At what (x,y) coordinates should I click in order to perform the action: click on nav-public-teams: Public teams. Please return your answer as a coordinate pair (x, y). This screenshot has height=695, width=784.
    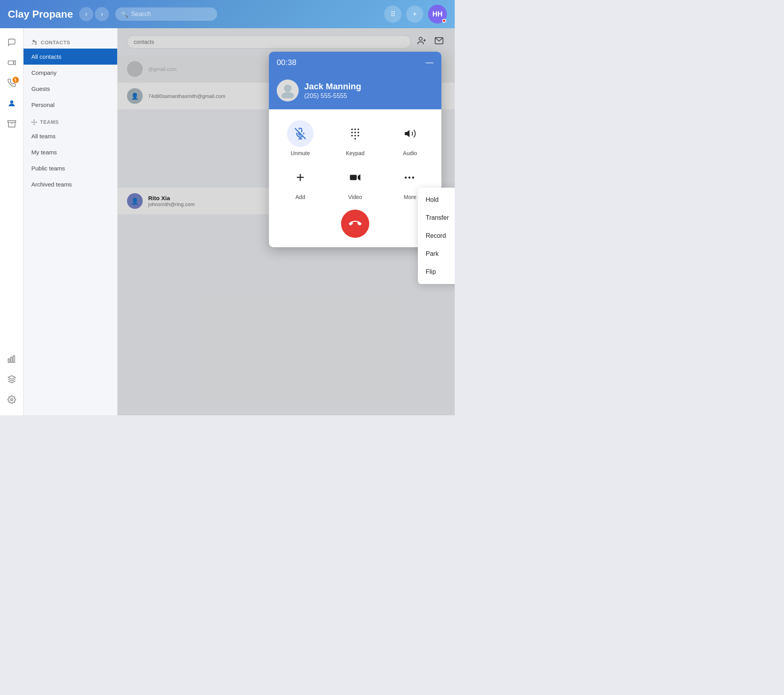
    Looking at the image, I should click on (71, 168).